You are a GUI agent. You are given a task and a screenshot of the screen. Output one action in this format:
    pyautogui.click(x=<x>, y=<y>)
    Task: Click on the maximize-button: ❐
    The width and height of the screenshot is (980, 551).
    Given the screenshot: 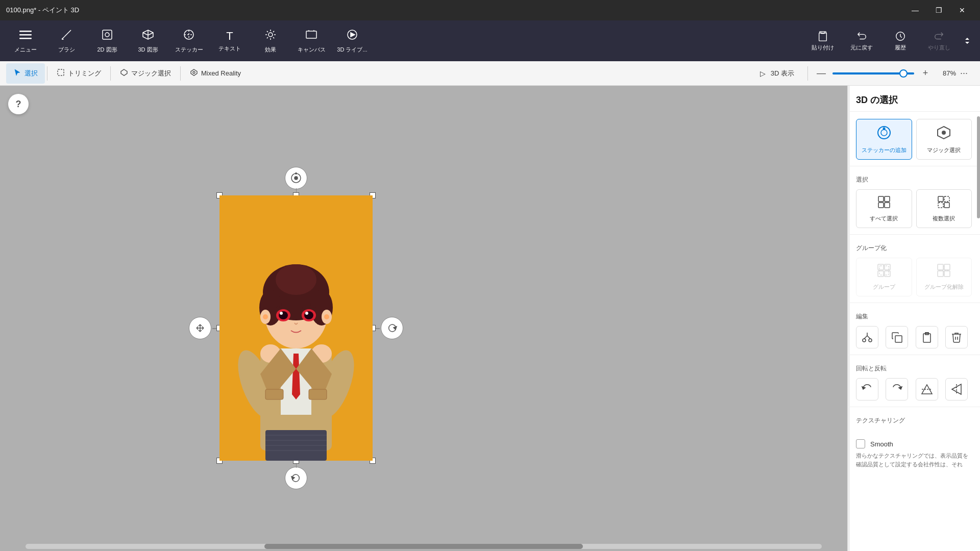 What is the action you would take?
    pyautogui.click(x=939, y=10)
    